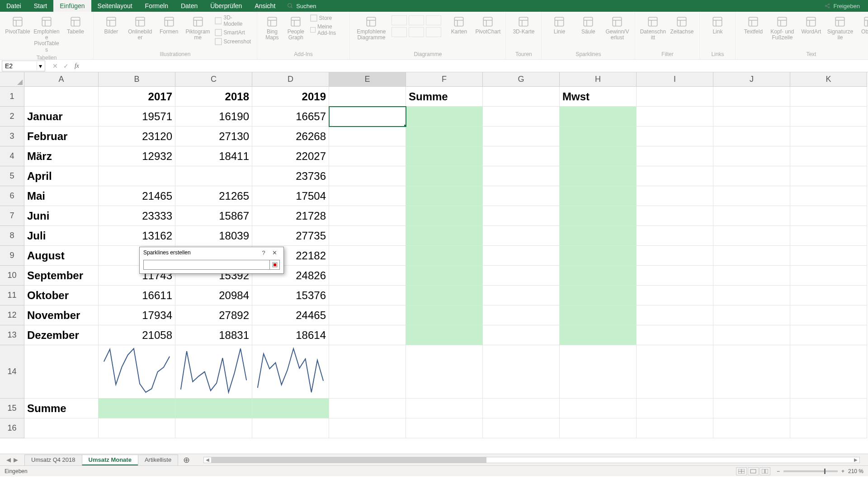  What do you see at coordinates (675, 80) in the screenshot?
I see `column-header-I: I` at bounding box center [675, 80].